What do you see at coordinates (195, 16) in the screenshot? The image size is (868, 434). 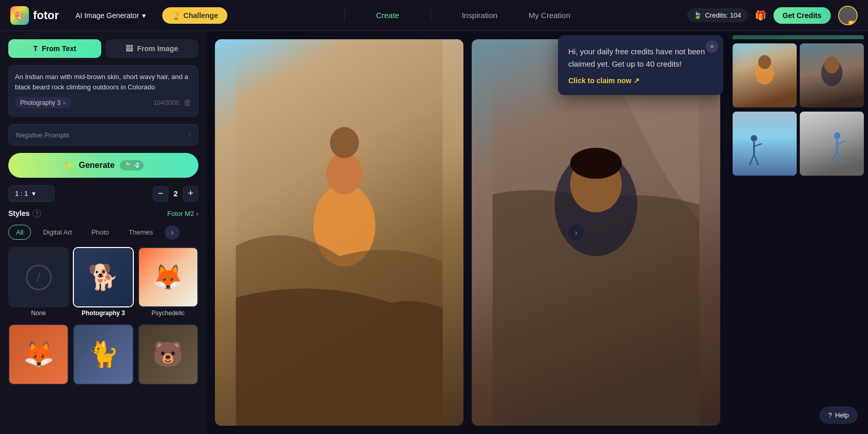 I see `challenge-button: 🏆 Challenge` at bounding box center [195, 16].